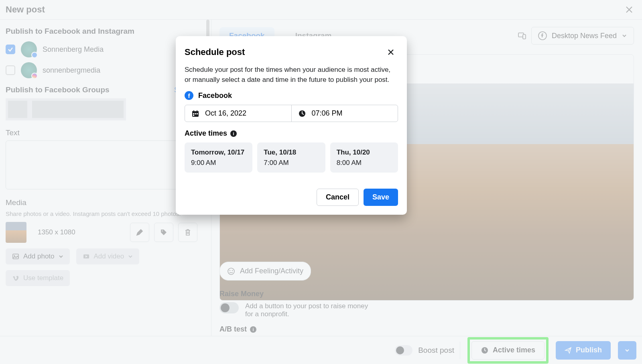 This screenshot has width=642, height=364. What do you see at coordinates (218, 157) in the screenshot?
I see `time-slot-0: Tomorrow, 10/17 9:00 AM` at bounding box center [218, 157].